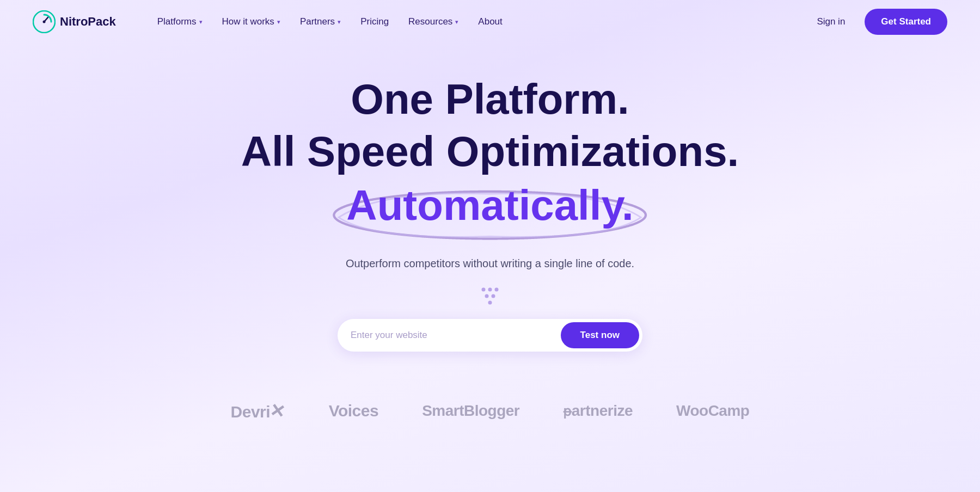 Image resolution: width=980 pixels, height=492 pixels. What do you see at coordinates (490, 206) in the screenshot?
I see `hero-auto-wrapper: Automatically.` at bounding box center [490, 206].